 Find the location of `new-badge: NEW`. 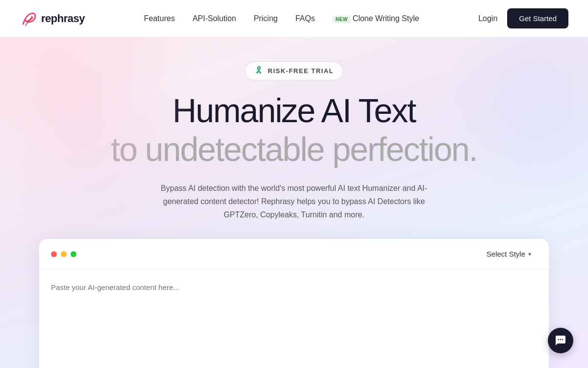

new-badge: NEW is located at coordinates (342, 20).